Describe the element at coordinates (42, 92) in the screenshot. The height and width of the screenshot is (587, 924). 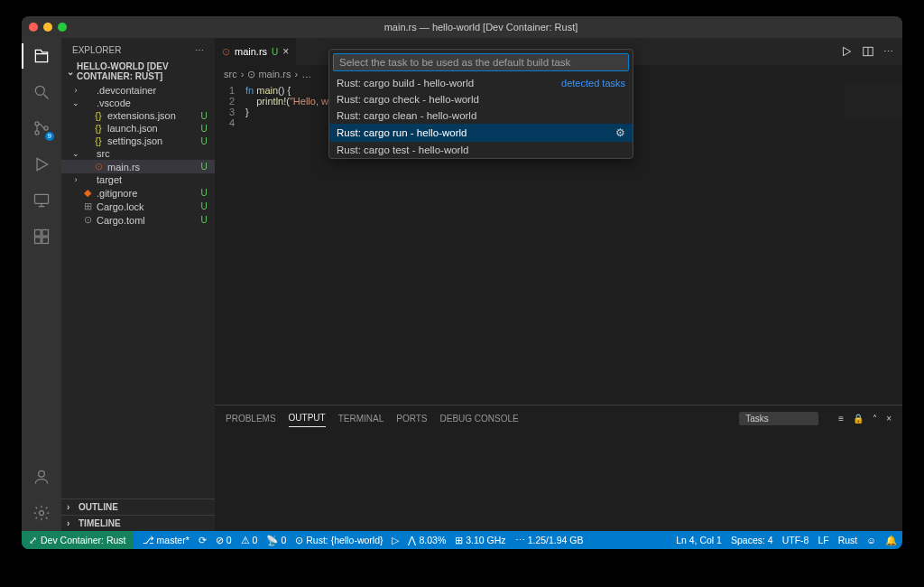
I see `search-icon` at that location.